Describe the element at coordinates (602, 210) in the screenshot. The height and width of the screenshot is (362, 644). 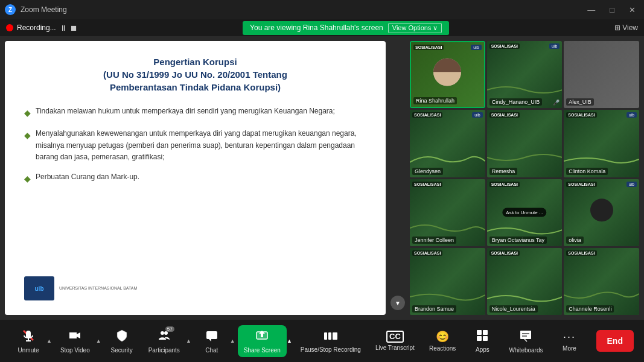
I see `avatar-olivia` at that location.